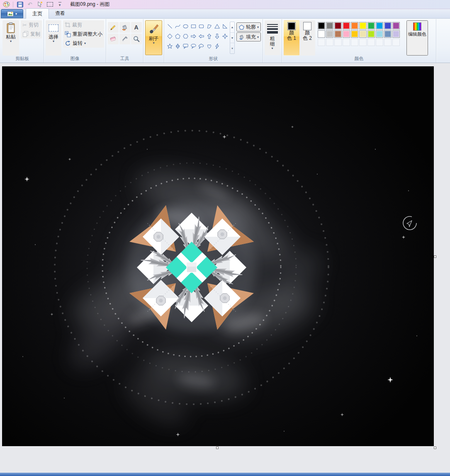  What do you see at coordinates (60, 5) in the screenshot?
I see `qat-customize-button: ▾` at bounding box center [60, 5].